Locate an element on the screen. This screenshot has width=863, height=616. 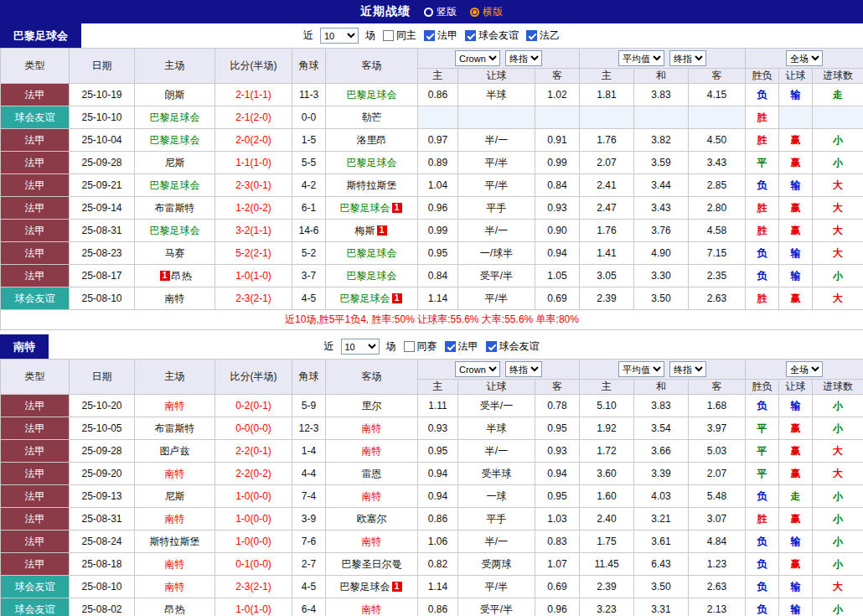
layout-radio-vertical: 竖版 is located at coordinates (441, 12).